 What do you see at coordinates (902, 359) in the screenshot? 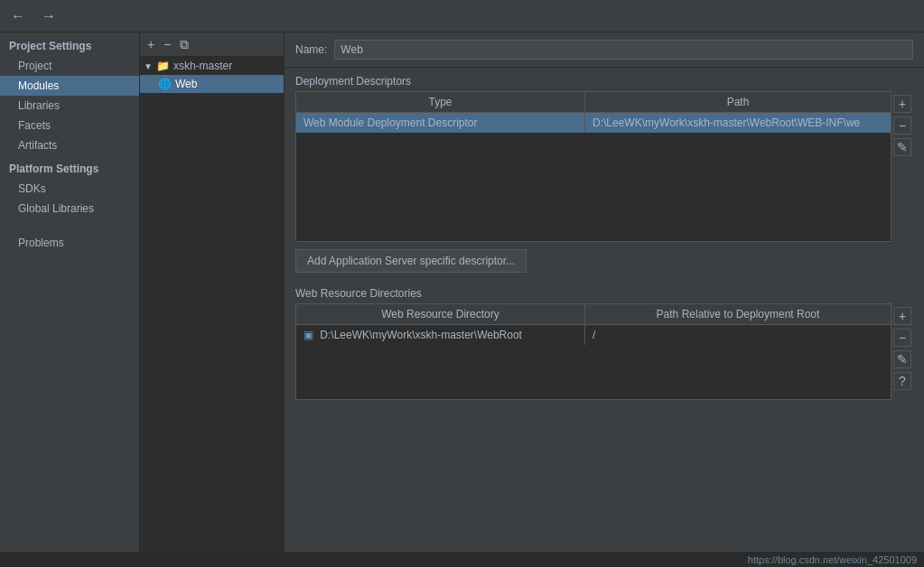
I see `wrd-edit-btn: ✎` at bounding box center [902, 359].